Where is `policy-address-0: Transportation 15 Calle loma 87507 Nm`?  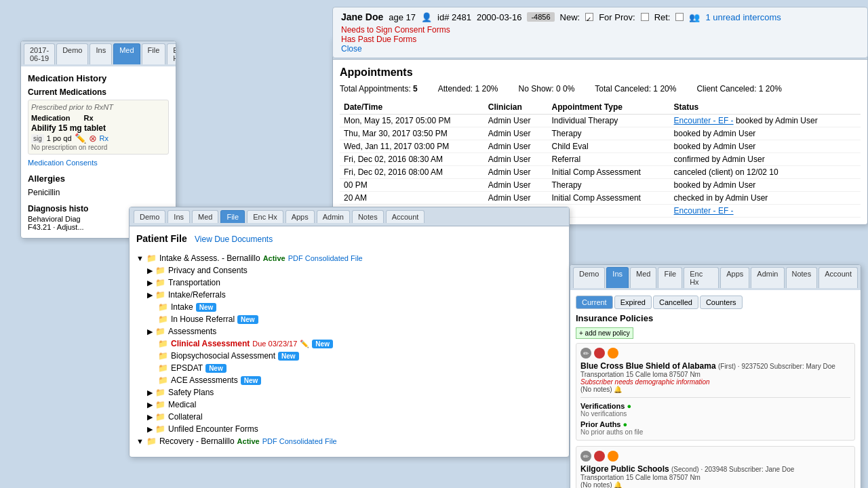 policy-address-0: Transportation 15 Calle loma 87507 Nm is located at coordinates (715, 374).